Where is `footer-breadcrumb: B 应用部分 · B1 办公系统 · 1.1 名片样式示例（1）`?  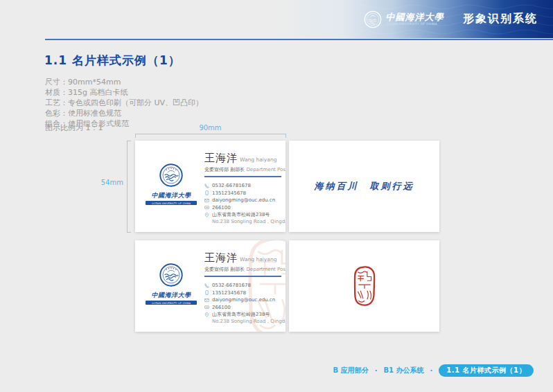 footer-breadcrumb: B 应用部分 · B1 办公系统 · 1.1 名片样式示例（1） is located at coordinates (434, 371).